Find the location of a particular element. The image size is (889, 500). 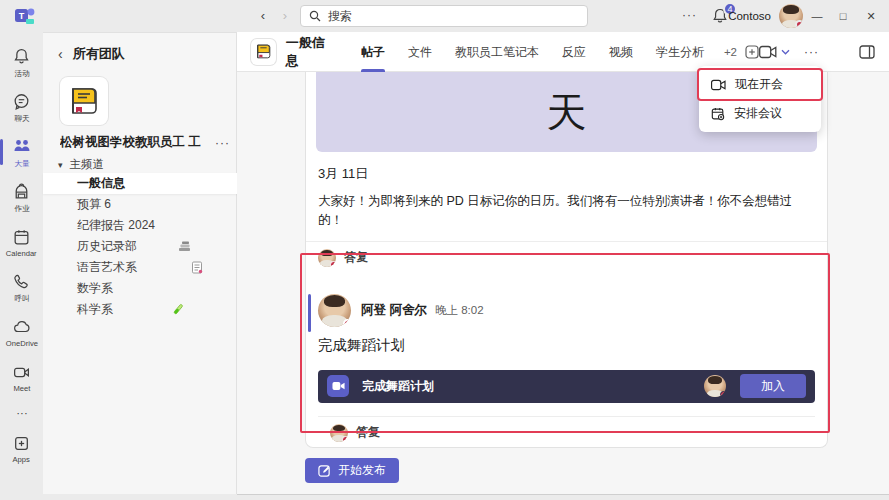

tab-reflect: 反应 is located at coordinates (574, 52).